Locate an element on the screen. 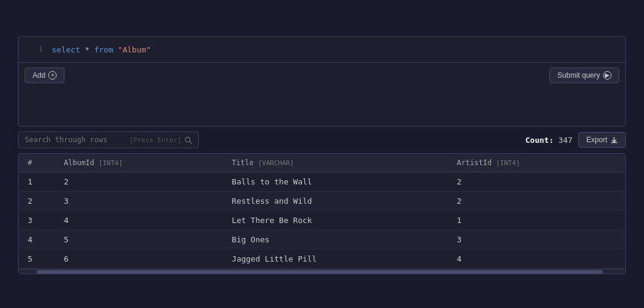 The width and height of the screenshot is (644, 308). table-row: 2 3 Restless and Wild 2 is located at coordinates (322, 201).